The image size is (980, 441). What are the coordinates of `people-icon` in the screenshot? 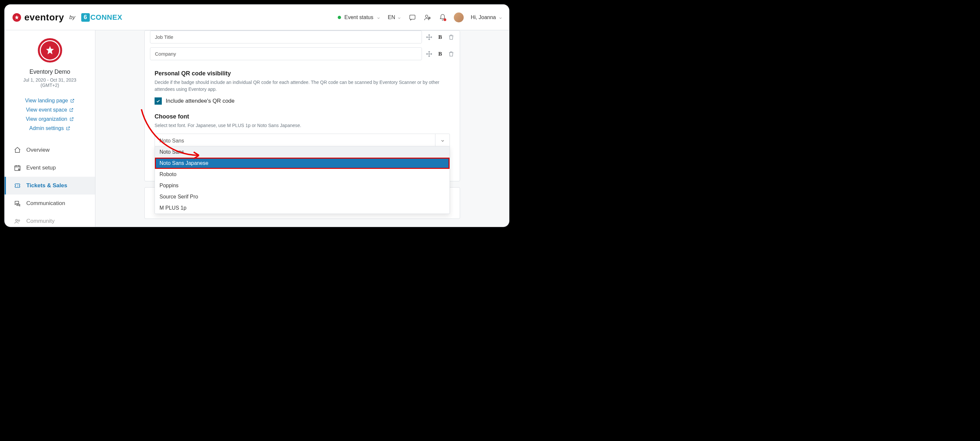 It's located at (18, 221).